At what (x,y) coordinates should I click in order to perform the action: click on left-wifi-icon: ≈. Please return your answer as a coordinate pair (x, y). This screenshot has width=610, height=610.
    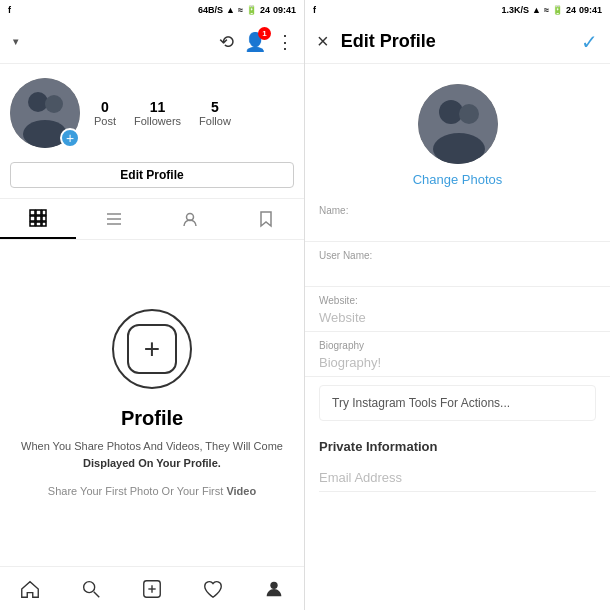
    Looking at the image, I should click on (240, 10).